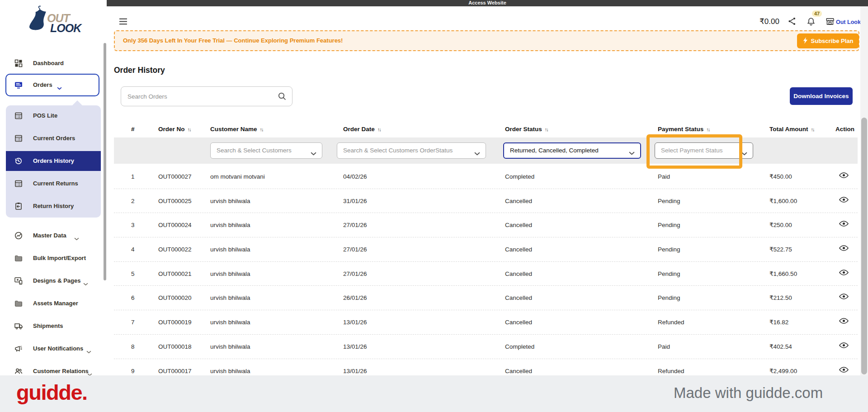  I want to click on column-header-action: Action, so click(845, 129).